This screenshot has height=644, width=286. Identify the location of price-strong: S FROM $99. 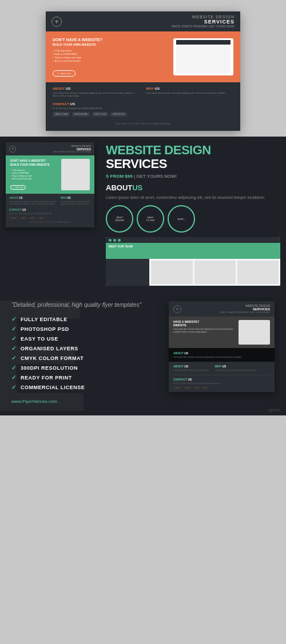
(119, 176).